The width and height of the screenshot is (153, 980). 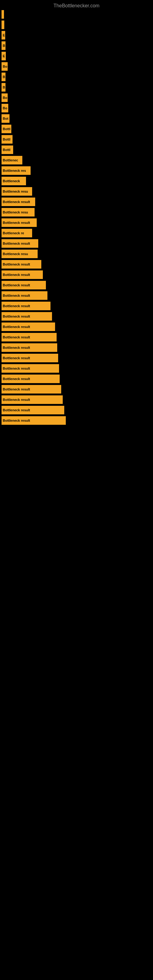 I want to click on bar-27: Bottleneck result, so click(x=24, y=285).